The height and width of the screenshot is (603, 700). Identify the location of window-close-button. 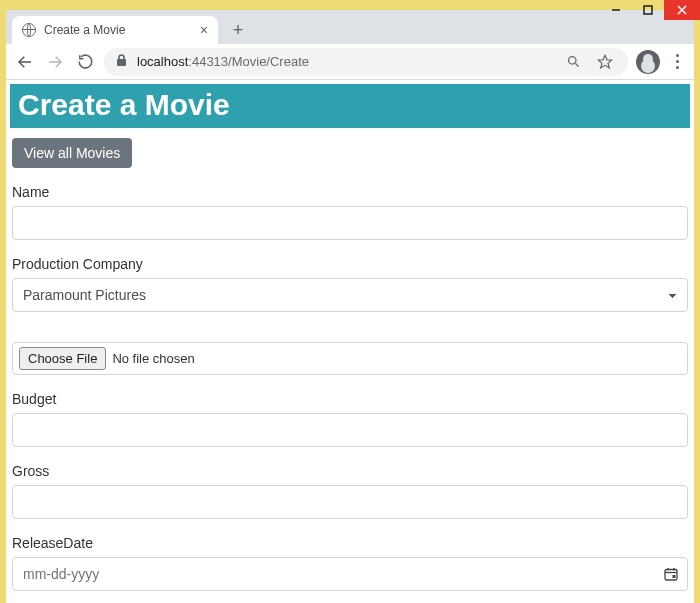
(682, 10).